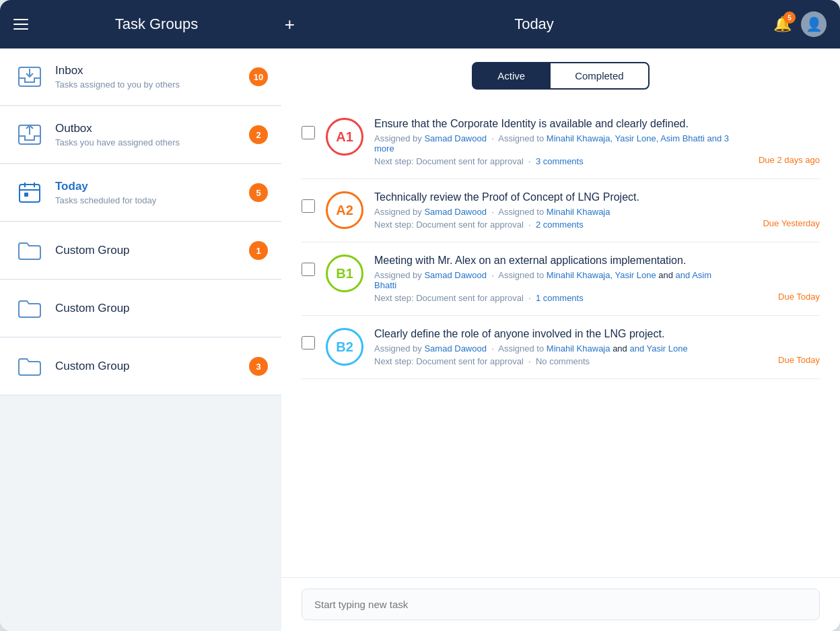 The height and width of the screenshot is (631, 840). What do you see at coordinates (555, 280) in the screenshot?
I see `task-meta-b1: Assigned by Samad Dawood · Assigned to M…` at bounding box center [555, 280].